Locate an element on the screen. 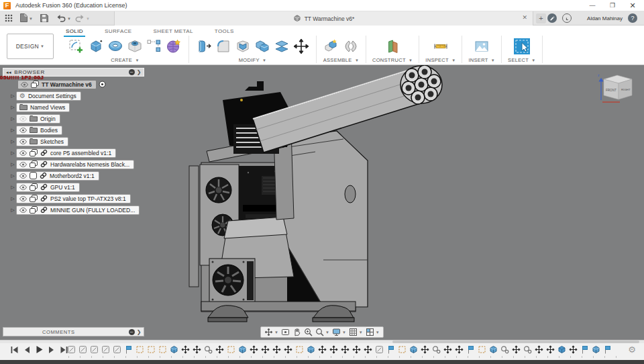  viewports-button: ▼ is located at coordinates (373, 332).